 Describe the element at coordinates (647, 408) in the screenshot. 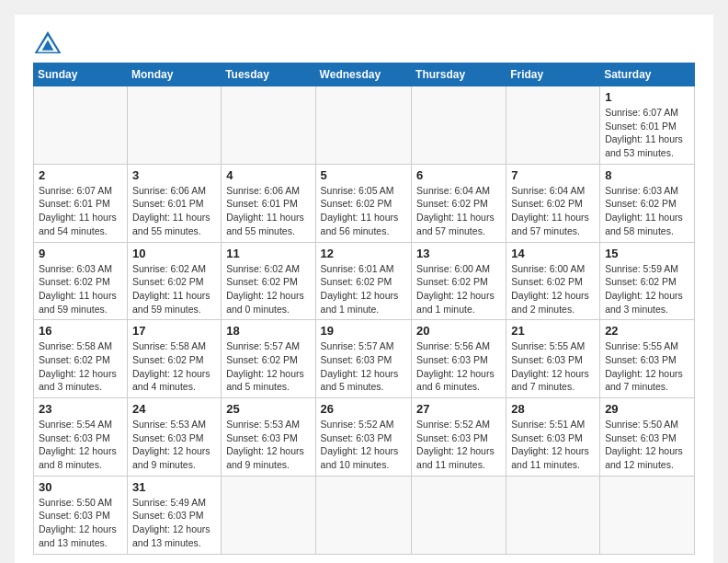

I see `day-number: 29` at that location.